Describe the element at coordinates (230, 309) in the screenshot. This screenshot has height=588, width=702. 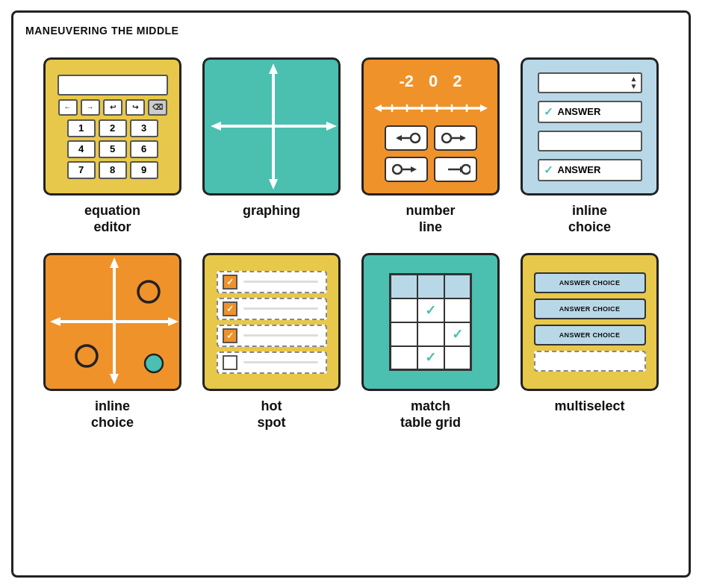
I see `hs-check-2: ✓` at that location.